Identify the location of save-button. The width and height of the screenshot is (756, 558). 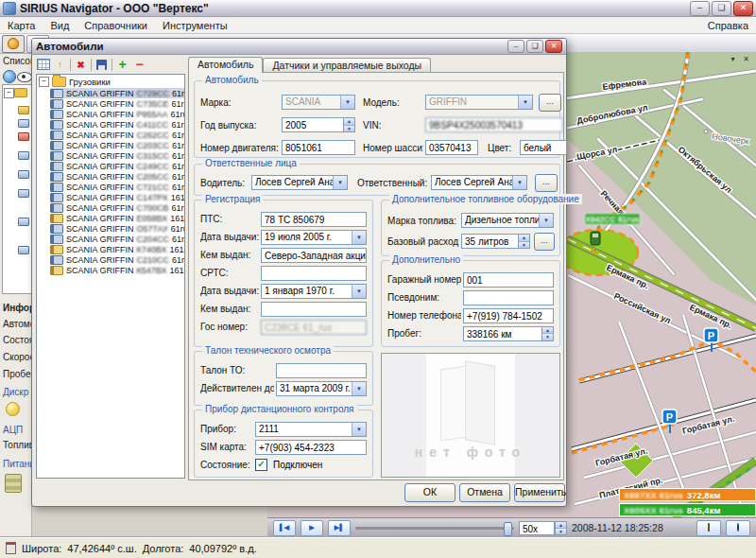
(102, 64).